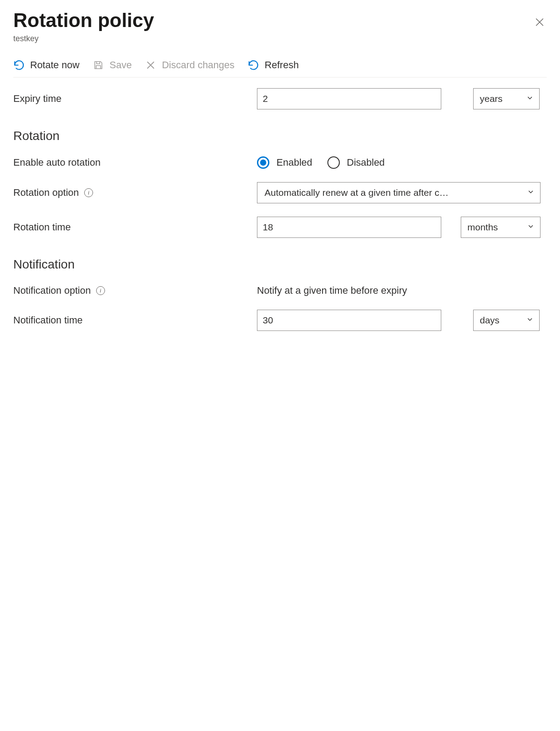 This screenshot has width=560, height=731. I want to click on enable-auto-rotation-row: Enable auto rotation Enabled Disabled, so click(280, 163).